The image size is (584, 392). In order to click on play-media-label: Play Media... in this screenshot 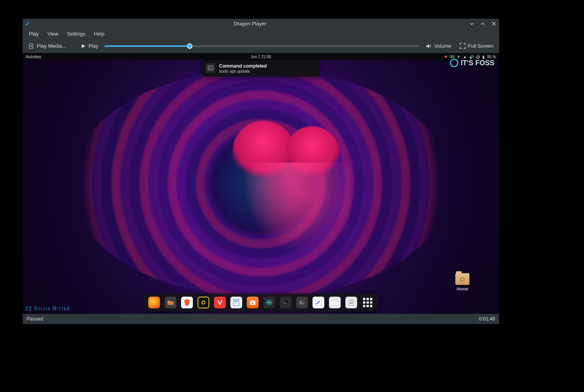, I will do `click(52, 46)`.